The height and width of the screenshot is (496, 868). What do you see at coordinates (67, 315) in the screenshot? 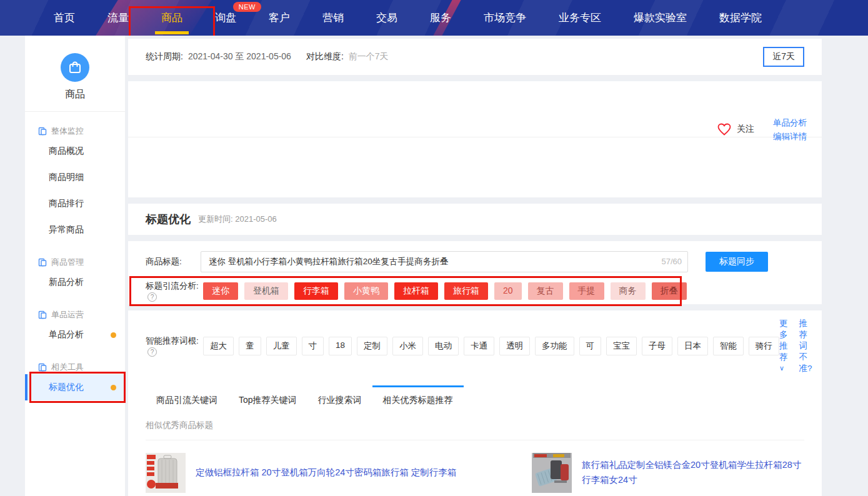
I see `group-header-label: 单品运营` at bounding box center [67, 315].